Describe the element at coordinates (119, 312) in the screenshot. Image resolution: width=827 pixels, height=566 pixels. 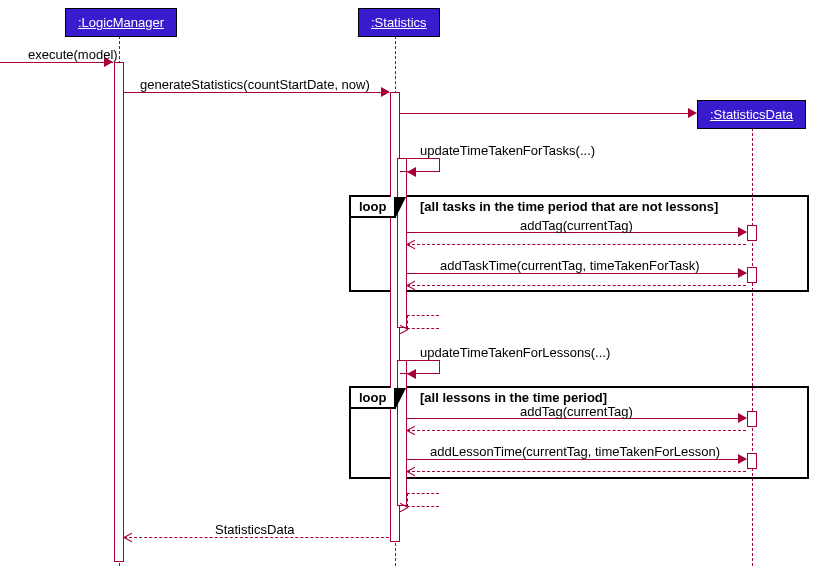
I see `activation-logicmanager` at that location.